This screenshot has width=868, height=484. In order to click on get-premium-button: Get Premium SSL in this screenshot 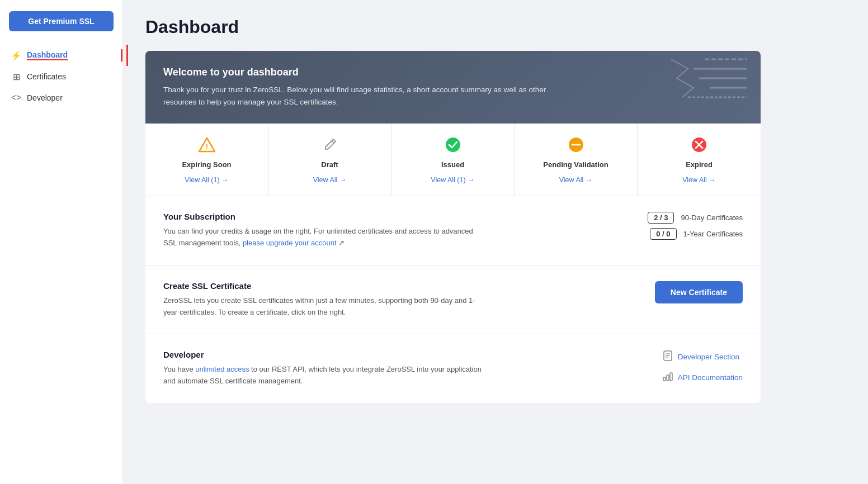, I will do `click(62, 21)`.